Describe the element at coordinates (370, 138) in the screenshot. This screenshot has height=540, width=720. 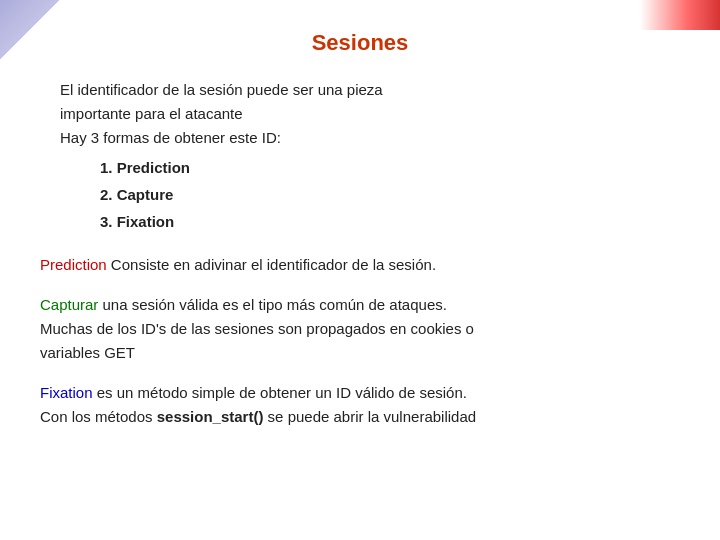
I see `intro-line3: Hay 3 formas de obtener este ID:` at that location.